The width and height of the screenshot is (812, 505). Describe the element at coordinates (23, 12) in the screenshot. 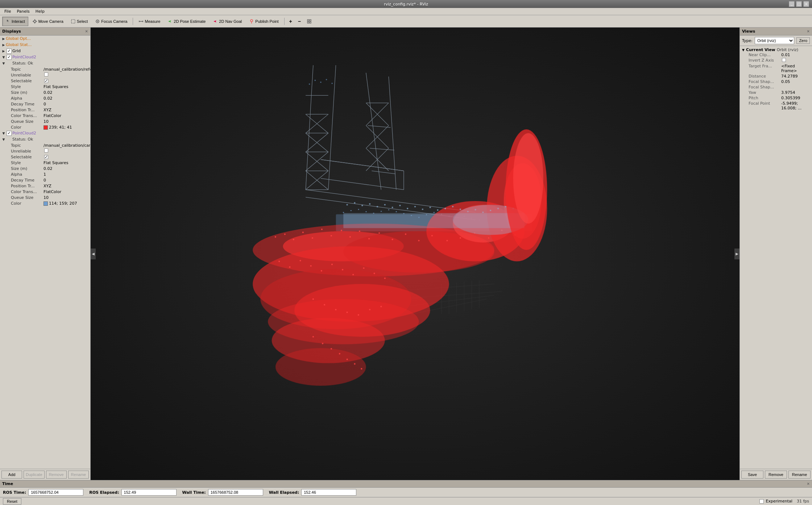

I see `menu-panels: Panels` at that location.